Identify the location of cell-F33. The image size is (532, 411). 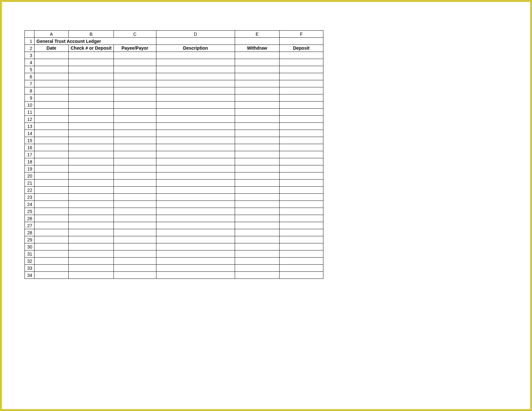
(301, 268).